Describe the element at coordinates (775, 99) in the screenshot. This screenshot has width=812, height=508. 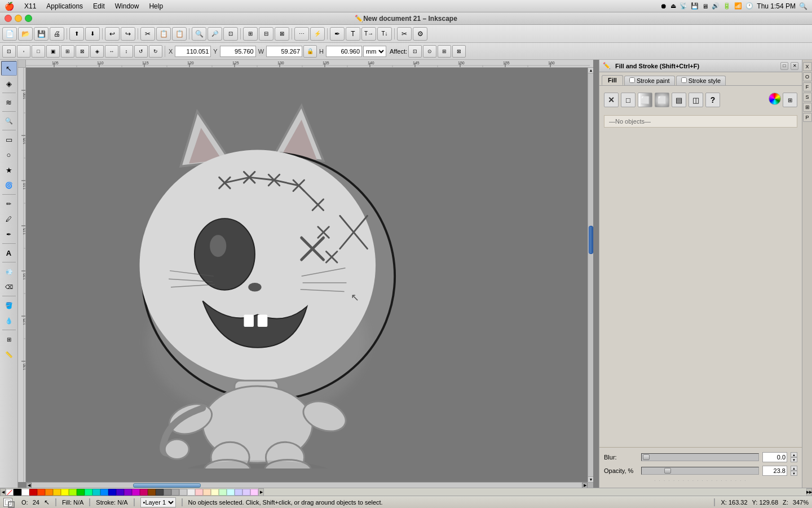
I see `color-wheel-btn` at that location.